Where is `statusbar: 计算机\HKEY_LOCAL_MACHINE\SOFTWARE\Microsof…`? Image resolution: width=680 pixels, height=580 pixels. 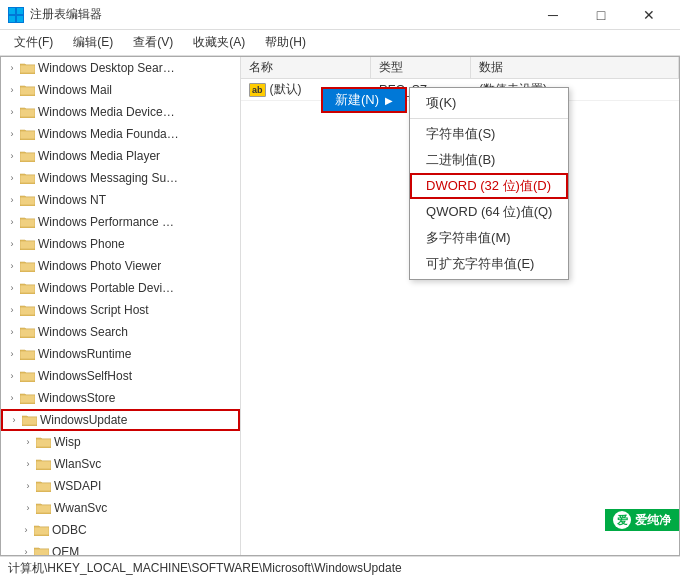 statusbar: 计算机\HKEY_LOCAL_MACHINE\SOFTWARE\Microsof… is located at coordinates (340, 568).